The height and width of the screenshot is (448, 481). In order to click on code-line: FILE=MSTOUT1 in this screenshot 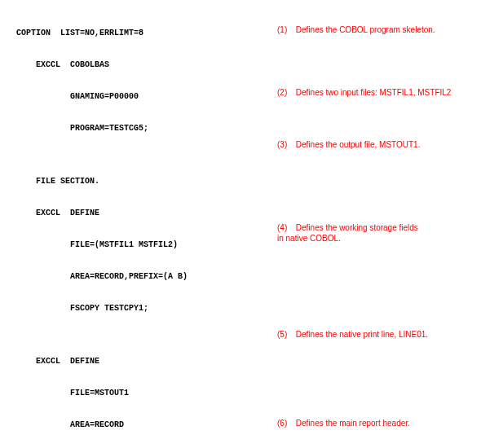, I will do `click(117, 393)`.